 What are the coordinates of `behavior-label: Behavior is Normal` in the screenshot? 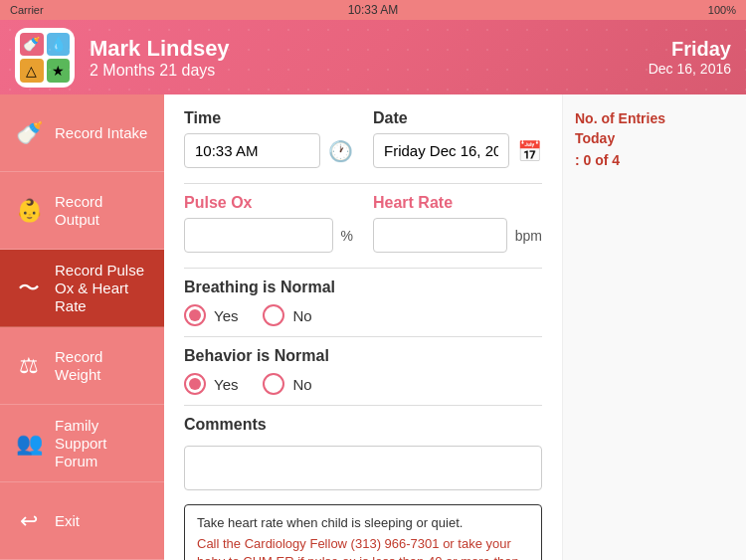 It's located at (363, 356).